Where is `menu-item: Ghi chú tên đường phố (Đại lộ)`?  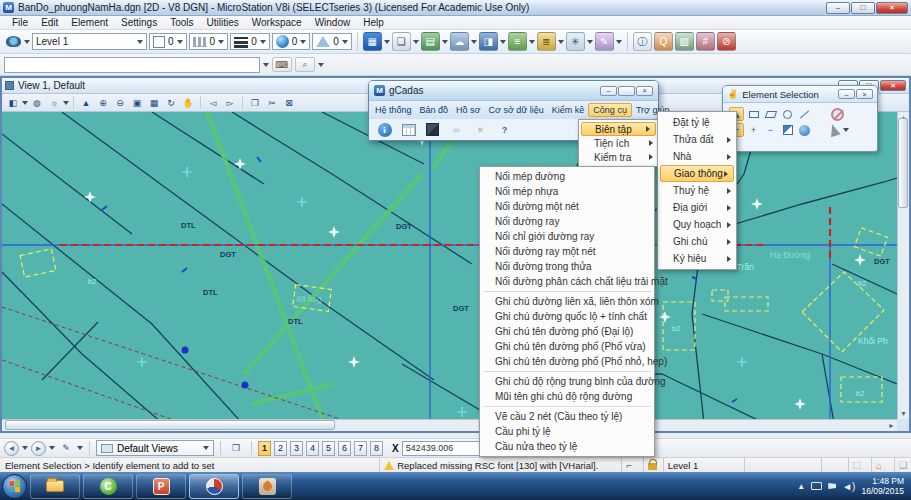
menu-item: Ghi chú tên đường phố (Đại lộ) is located at coordinates (567, 332).